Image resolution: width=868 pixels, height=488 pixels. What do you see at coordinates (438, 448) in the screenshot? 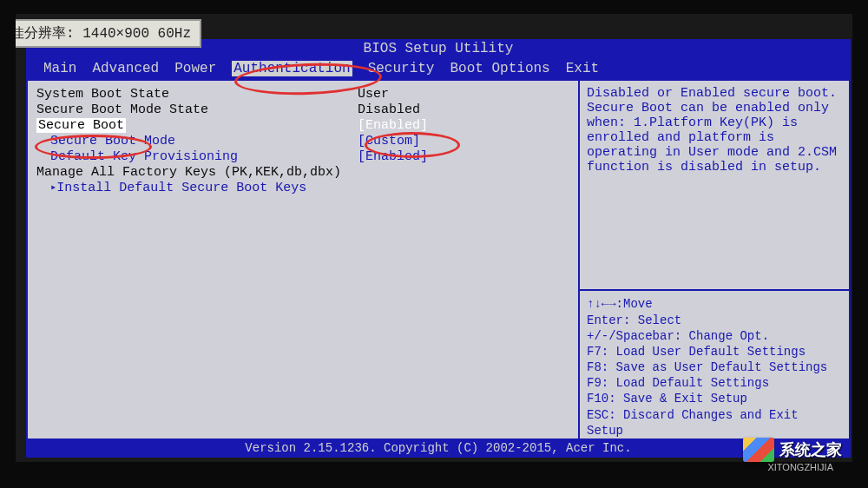
I see `bios-footer: Version 2.15.1236. Copyright (C) 2002-20…` at bounding box center [438, 448].